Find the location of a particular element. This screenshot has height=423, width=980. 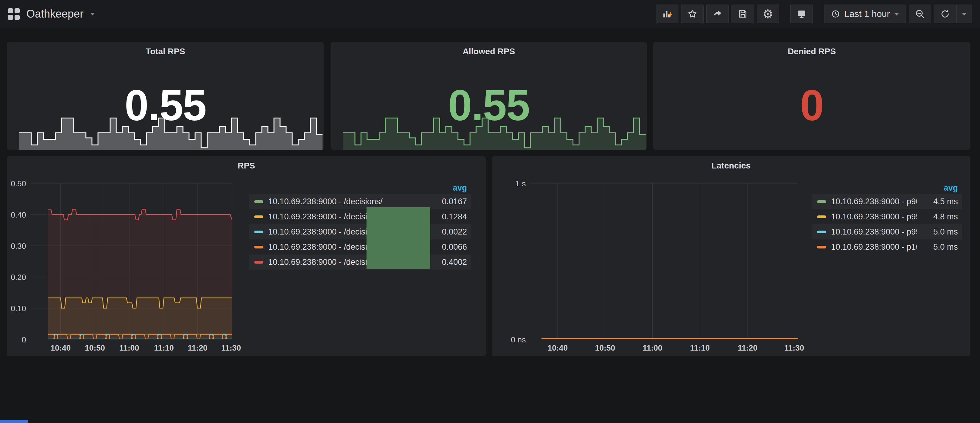

panel-title: Latencies is located at coordinates (731, 166).